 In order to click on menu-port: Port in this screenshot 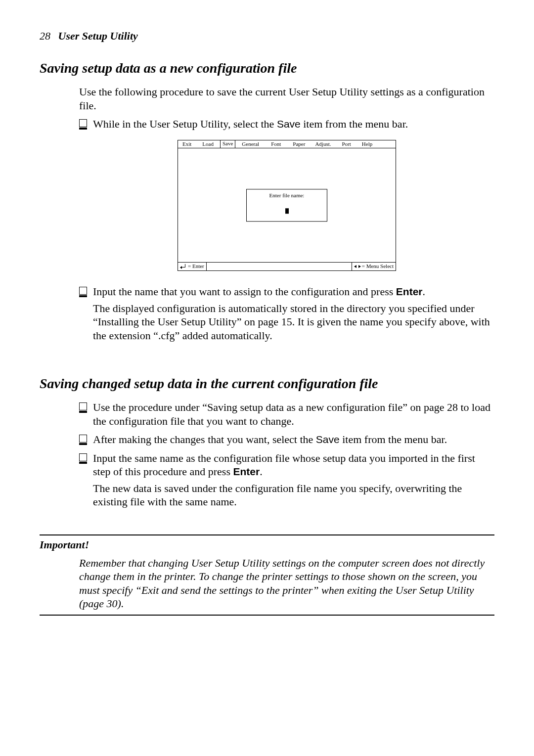, I will do `click(346, 144)`.